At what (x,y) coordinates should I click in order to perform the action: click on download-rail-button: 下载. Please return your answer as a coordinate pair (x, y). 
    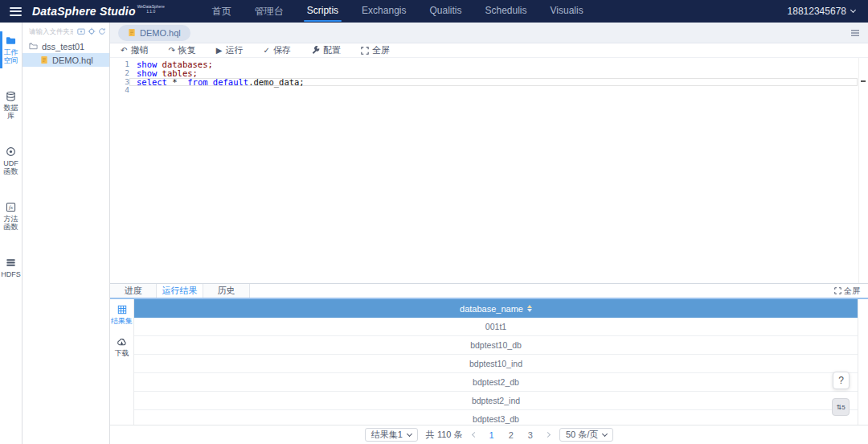
    Looking at the image, I should click on (122, 347).